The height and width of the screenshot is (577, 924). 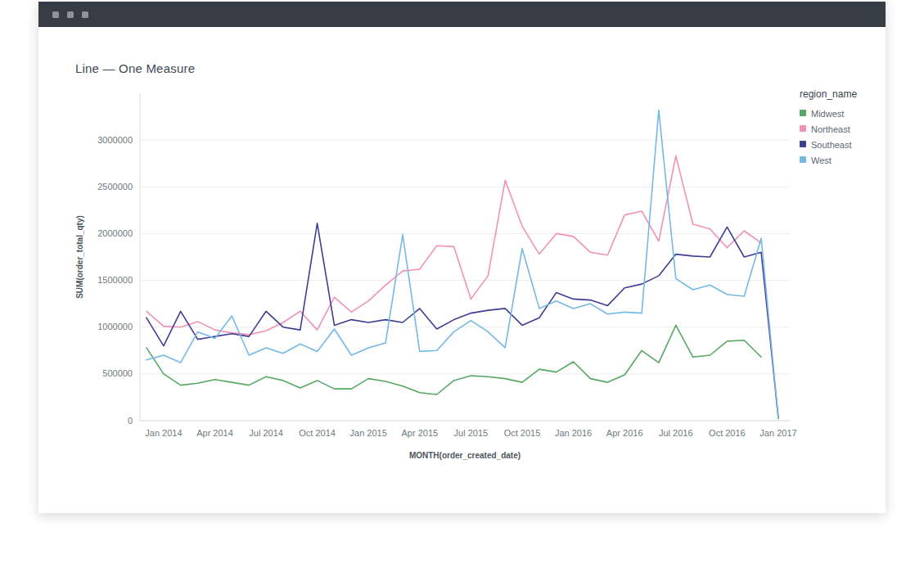 What do you see at coordinates (843, 129) in the screenshot?
I see `legend-item: Northeast` at bounding box center [843, 129].